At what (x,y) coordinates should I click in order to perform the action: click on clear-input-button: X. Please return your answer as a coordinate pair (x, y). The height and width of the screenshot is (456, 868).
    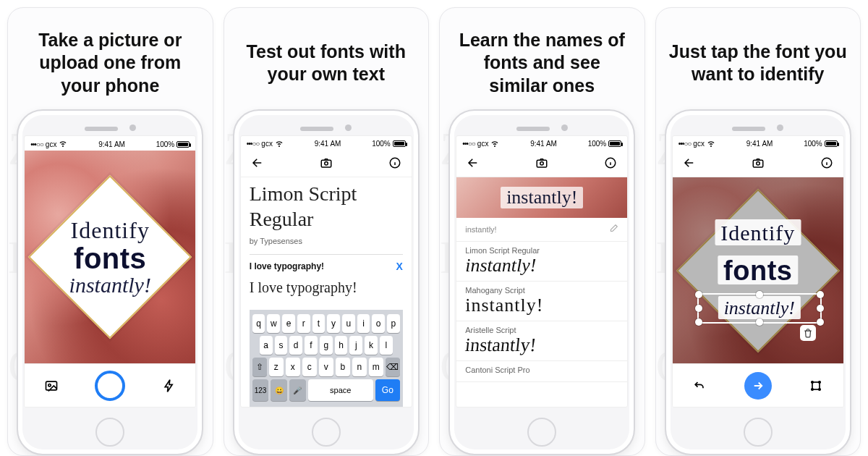
    Looking at the image, I should click on (399, 266).